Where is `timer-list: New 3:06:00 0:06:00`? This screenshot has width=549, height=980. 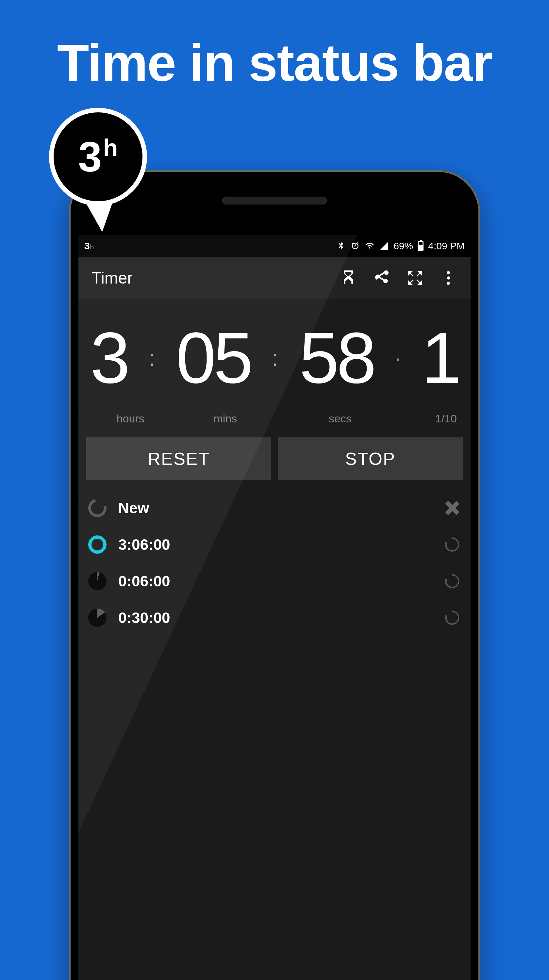
timer-list: New 3:06:00 0:06:00 is located at coordinates (275, 563).